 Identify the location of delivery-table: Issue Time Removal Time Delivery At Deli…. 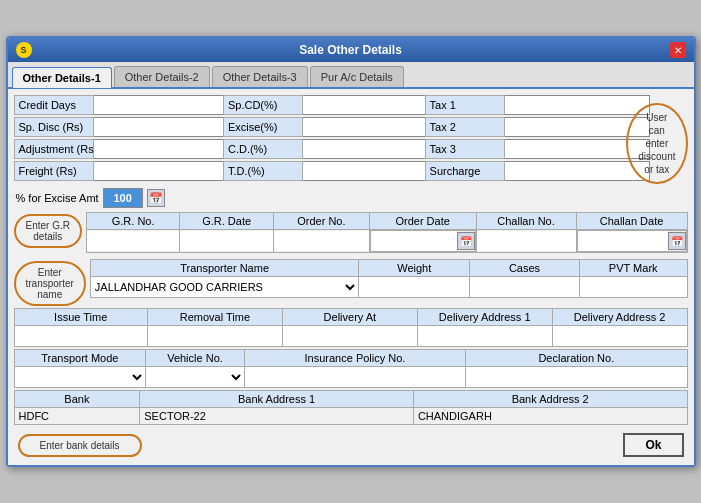
(351, 328).